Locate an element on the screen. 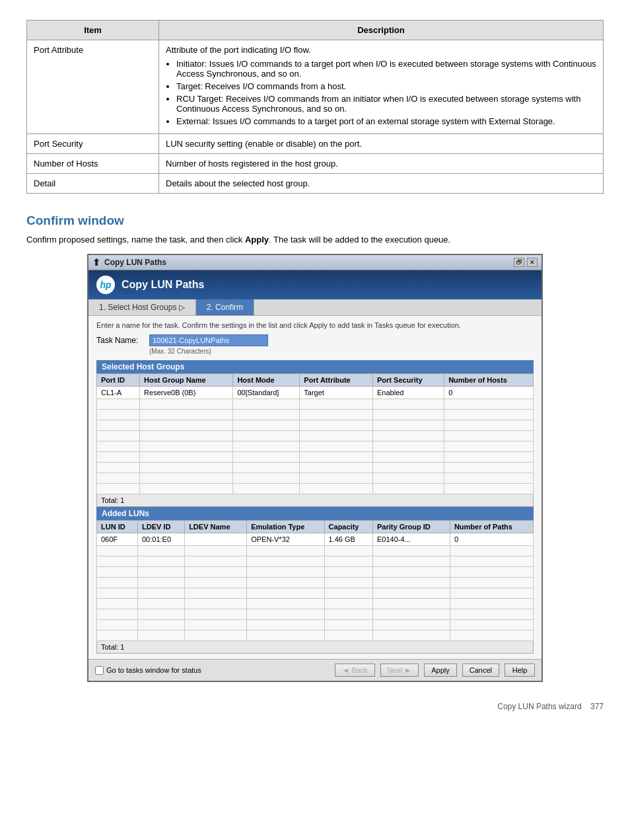  table-row: Port Security LUN security setting (enab… is located at coordinates (316, 144).